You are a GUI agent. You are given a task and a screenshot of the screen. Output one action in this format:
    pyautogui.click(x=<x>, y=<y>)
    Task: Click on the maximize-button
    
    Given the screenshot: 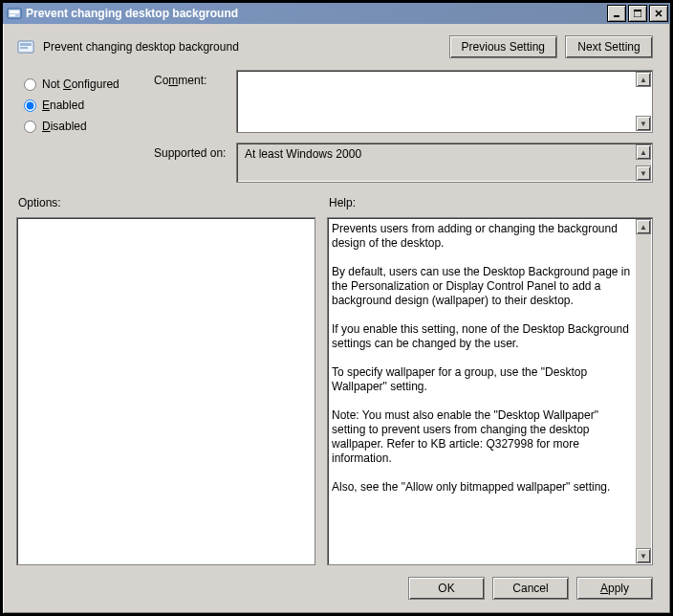 What is the action you would take?
    pyautogui.click(x=638, y=13)
    